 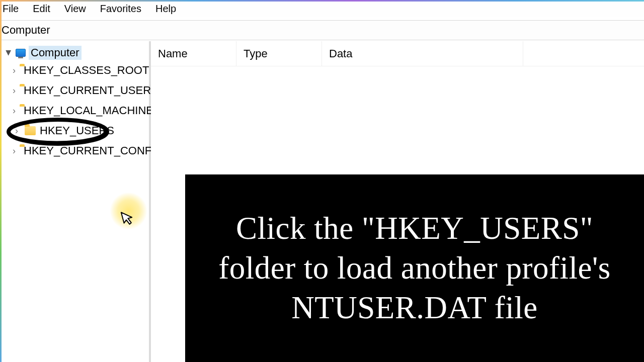 What do you see at coordinates (323, 9) in the screenshot?
I see `menubar: File Edit View Favorites Help` at bounding box center [323, 9].